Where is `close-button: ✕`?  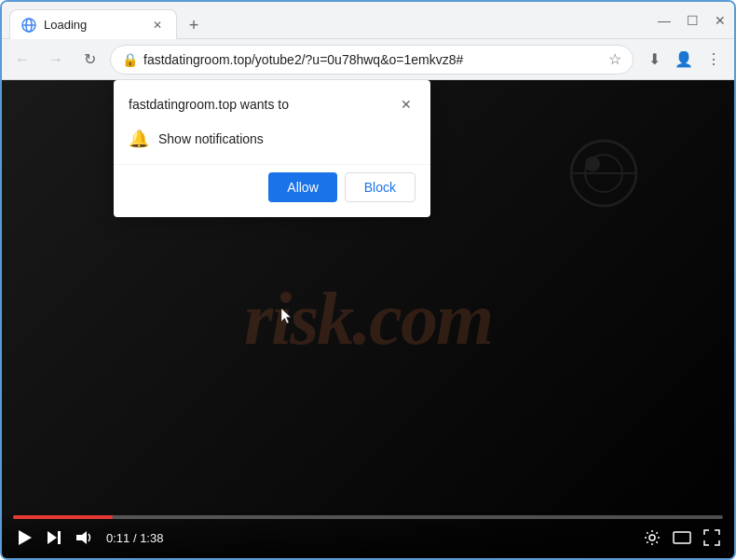
close-button: ✕ is located at coordinates (720, 20).